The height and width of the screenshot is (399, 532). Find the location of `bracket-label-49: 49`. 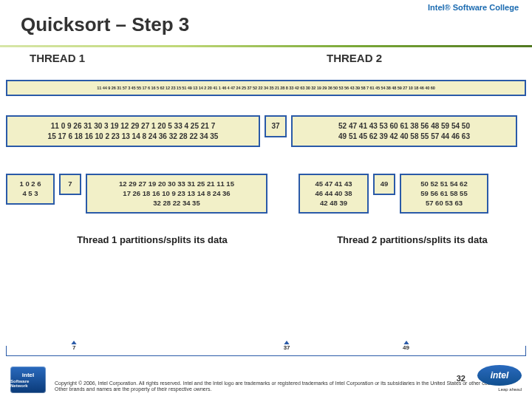

bracket-label-49: 49 is located at coordinates (406, 347).